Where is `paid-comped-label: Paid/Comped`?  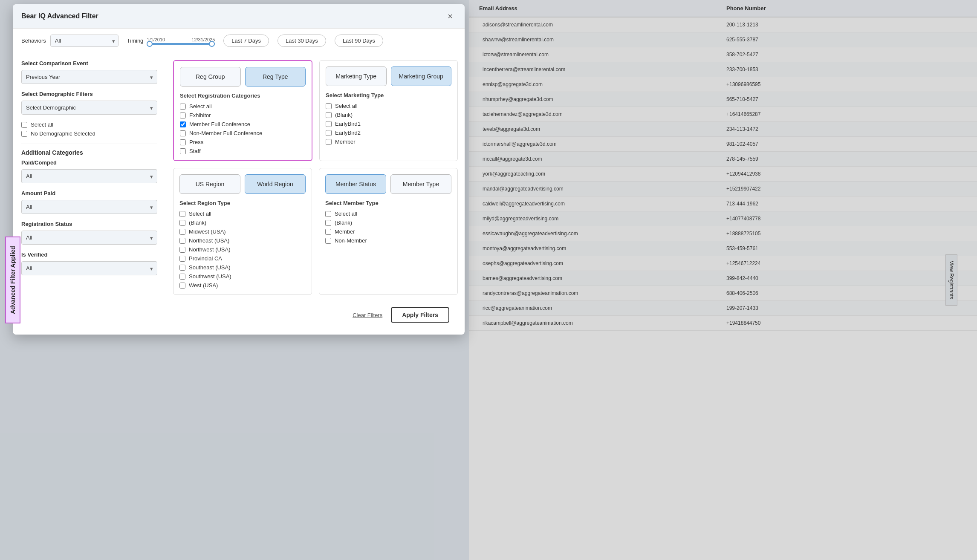 paid-comped-label: Paid/Comped is located at coordinates (90, 163).